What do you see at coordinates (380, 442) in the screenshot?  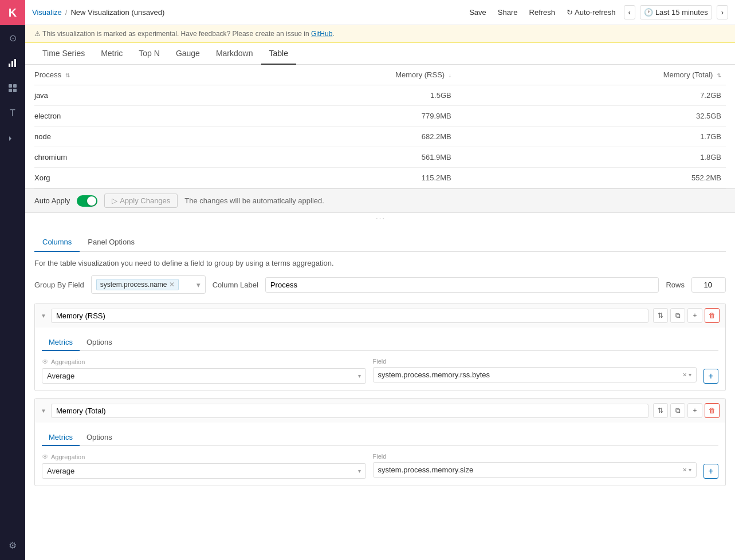 I see `metric-section-total: ▼ ⇅ ⧉ + 🗑 Metrics Options` at bounding box center [380, 442].